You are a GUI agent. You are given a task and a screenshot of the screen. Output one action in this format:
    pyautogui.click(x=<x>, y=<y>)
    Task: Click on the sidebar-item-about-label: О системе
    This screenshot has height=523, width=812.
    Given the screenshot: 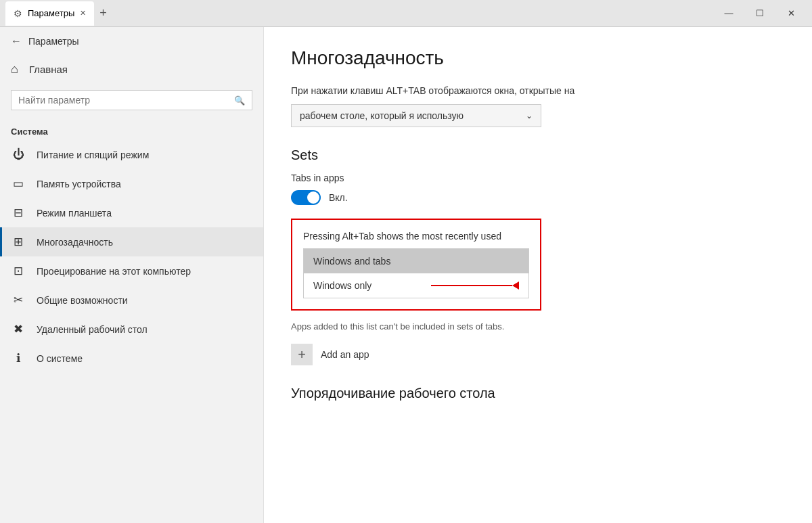 What is the action you would take?
    pyautogui.click(x=60, y=359)
    